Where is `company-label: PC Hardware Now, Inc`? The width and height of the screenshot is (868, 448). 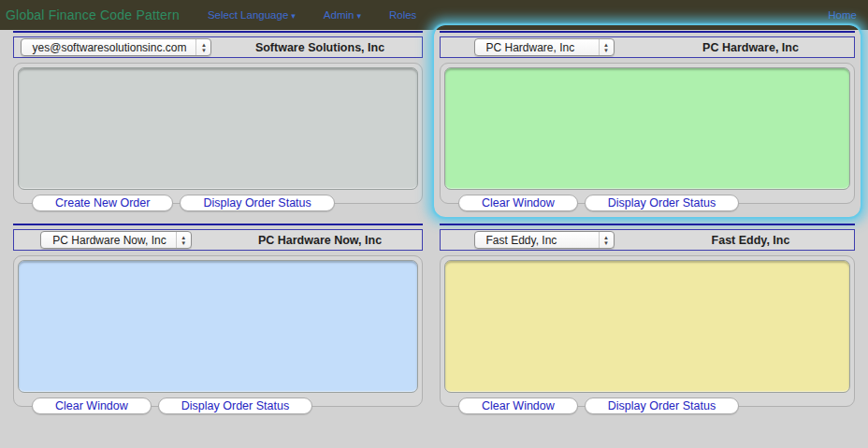
company-label: PC Hardware Now, Inc is located at coordinates (320, 240).